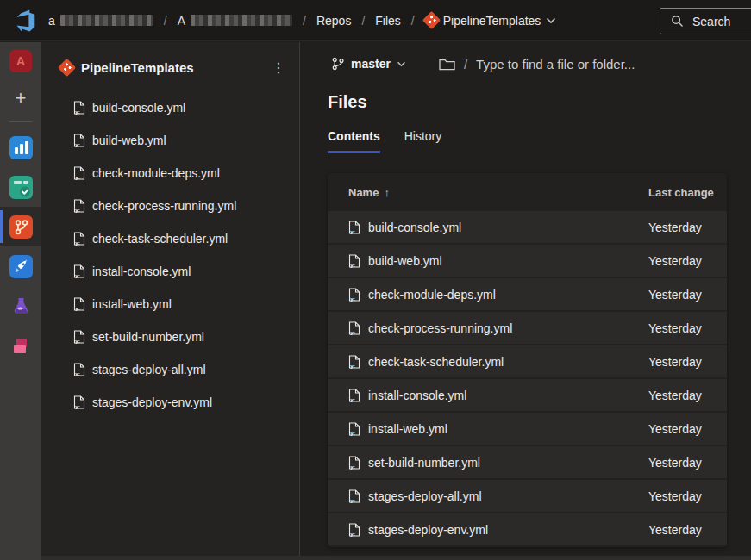 The width and height of the screenshot is (751, 560). I want to click on table-row: y: stages-deploy-all.yml Yesterday, so click(528, 496).